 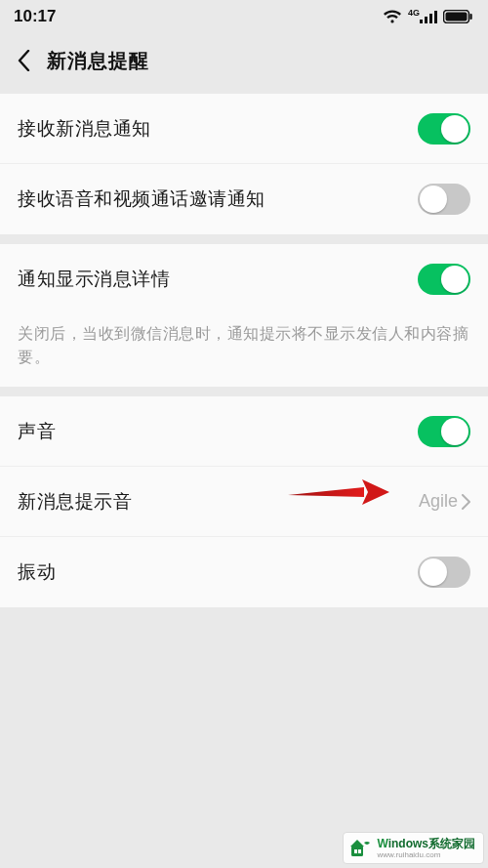 What do you see at coordinates (438, 502) in the screenshot?
I see `row-value: Agile` at bounding box center [438, 502].